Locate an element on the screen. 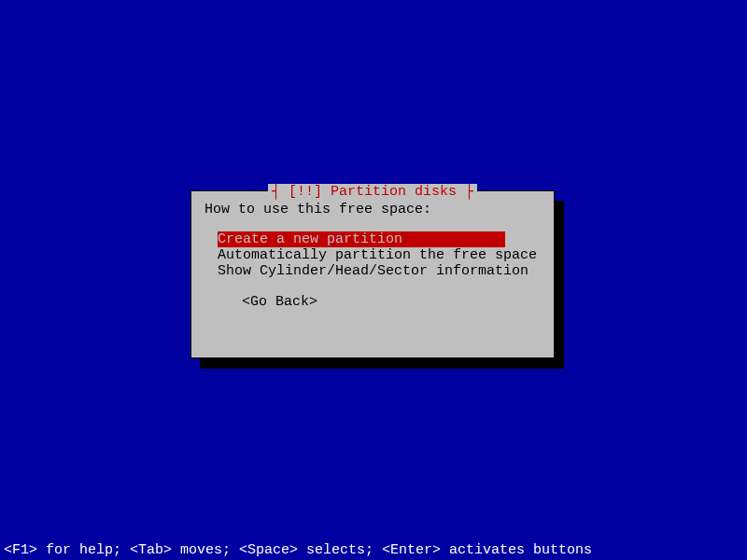 This screenshot has width=747, height=560. dialog-title: ┤ [!!] Partition disks ├ is located at coordinates (373, 192).